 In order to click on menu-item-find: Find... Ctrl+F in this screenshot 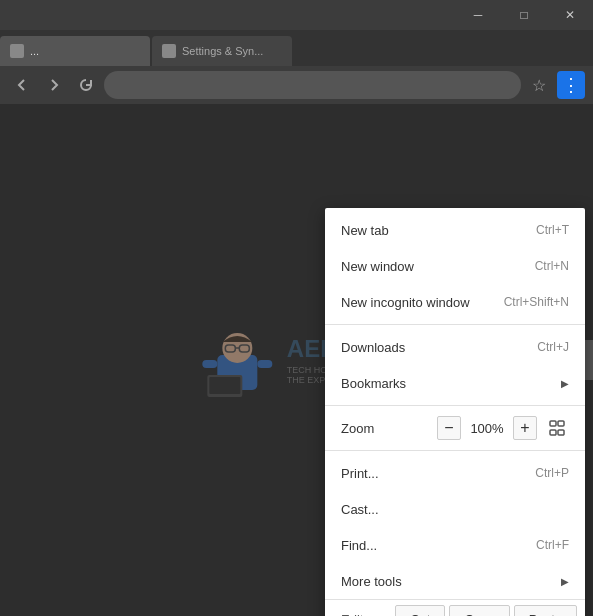, I will do `click(455, 545)`.